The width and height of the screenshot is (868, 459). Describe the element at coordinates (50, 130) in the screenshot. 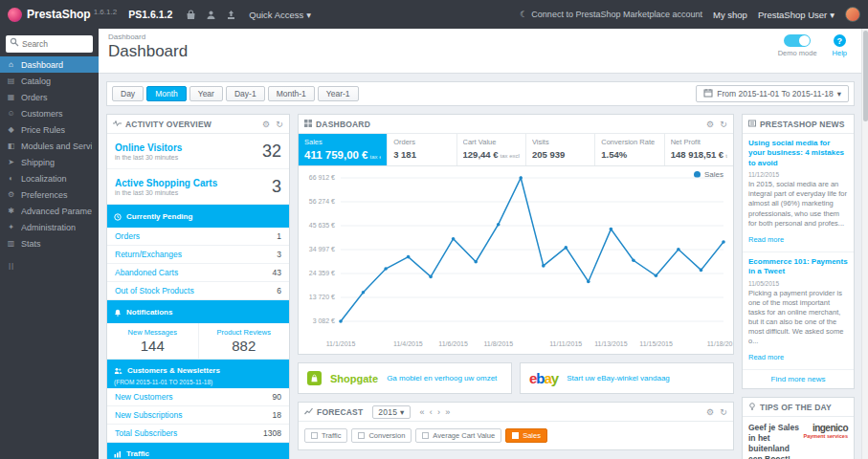

I see `sidebar-item-price-rules: ◆Price Rules` at that location.